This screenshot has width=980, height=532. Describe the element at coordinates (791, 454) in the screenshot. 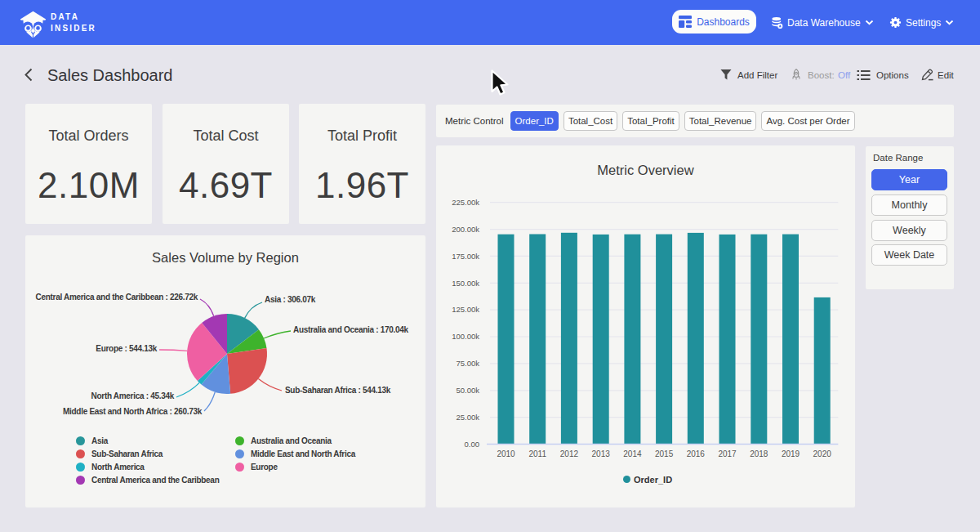

I see `svg-text: 2019` at that location.